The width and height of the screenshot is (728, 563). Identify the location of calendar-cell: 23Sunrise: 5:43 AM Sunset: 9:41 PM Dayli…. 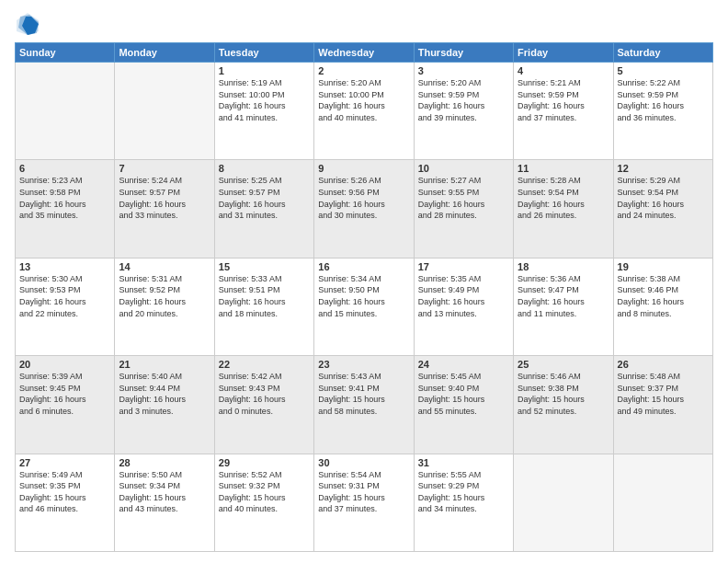
(364, 405).